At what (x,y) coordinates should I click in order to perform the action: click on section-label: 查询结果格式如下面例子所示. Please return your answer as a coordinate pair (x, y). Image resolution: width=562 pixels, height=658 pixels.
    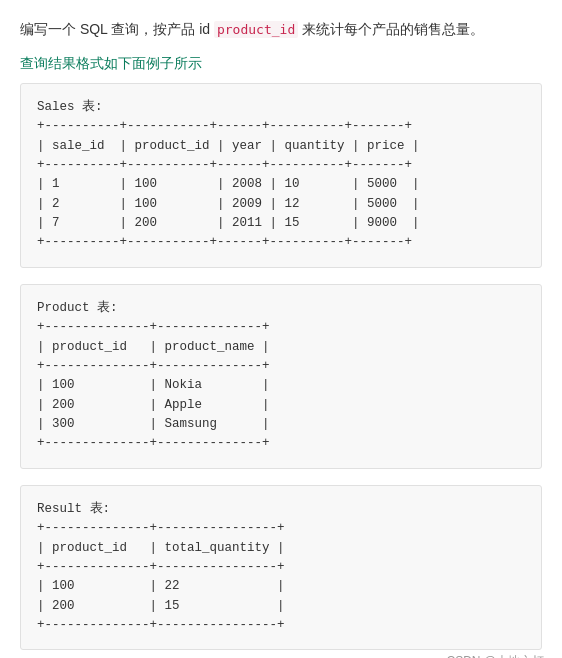
    Looking at the image, I should click on (281, 64).